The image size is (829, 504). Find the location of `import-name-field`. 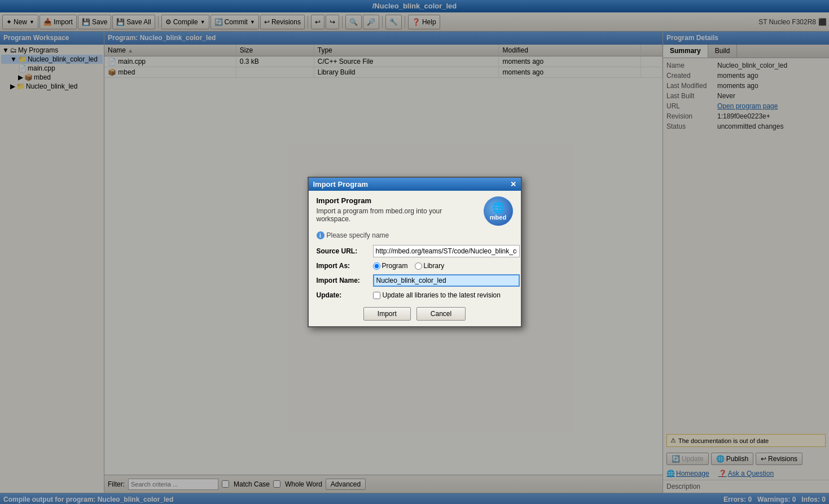

import-name-field is located at coordinates (446, 281).